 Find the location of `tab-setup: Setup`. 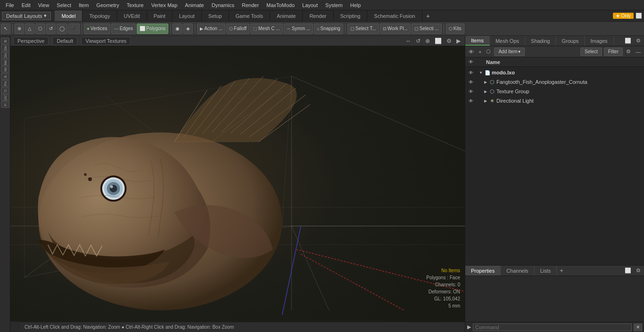

tab-setup: Setup is located at coordinates (215, 16).